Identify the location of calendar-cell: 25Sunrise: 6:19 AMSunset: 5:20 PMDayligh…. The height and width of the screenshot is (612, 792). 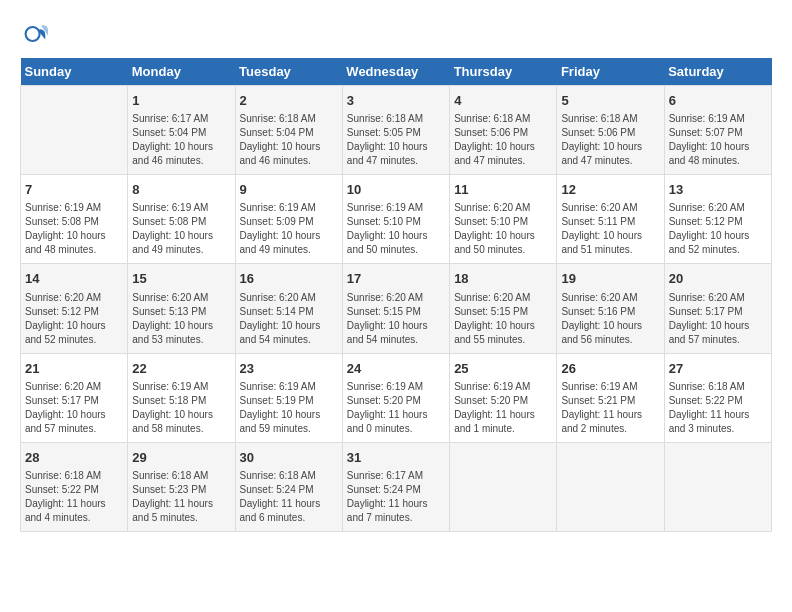
(504, 398).